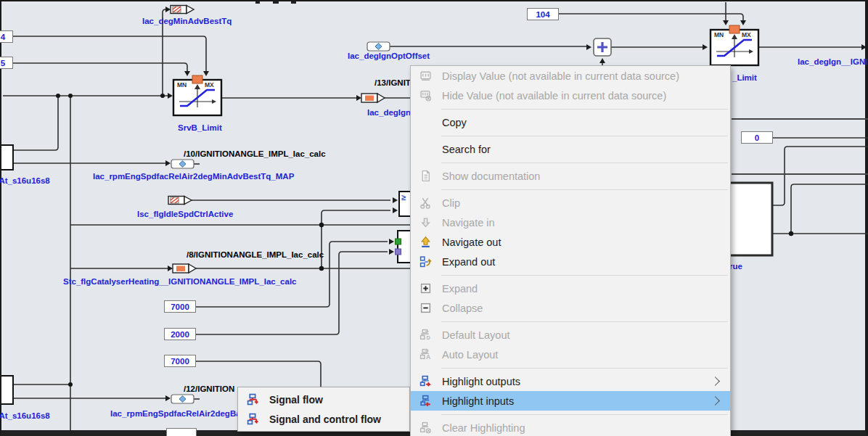 Image resolution: width=868 pixels, height=436 pixels. I want to click on input-block-bottom-left, so click(7, 390).